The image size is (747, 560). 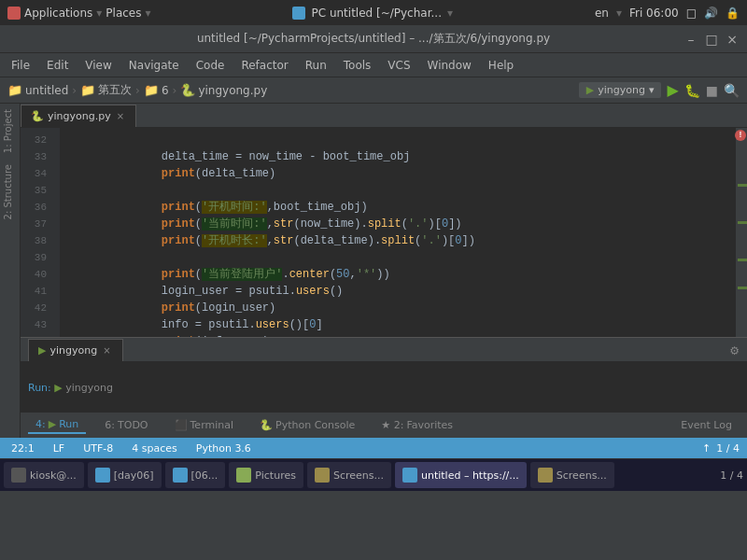 I want to click on right-gutter: !, so click(x=741, y=232).